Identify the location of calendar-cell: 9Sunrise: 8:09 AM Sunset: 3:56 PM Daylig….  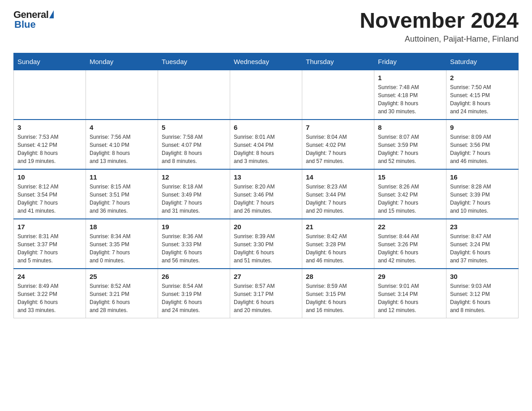
(483, 144).